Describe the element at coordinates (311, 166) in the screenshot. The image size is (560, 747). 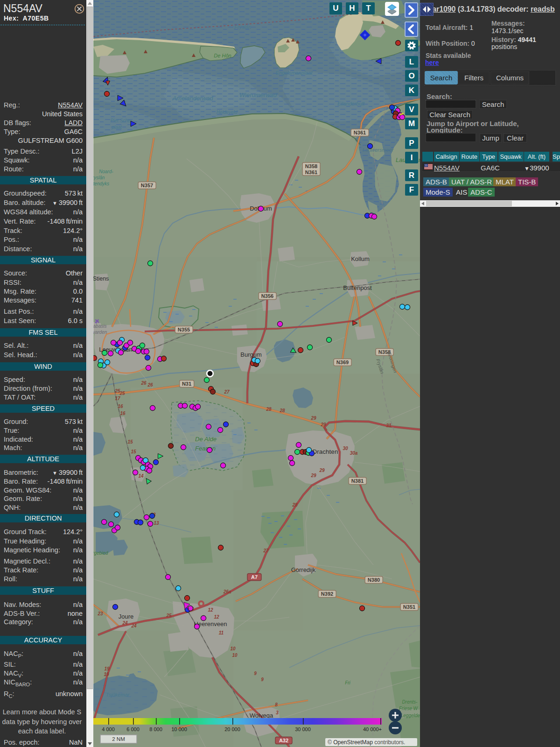
I see `svg-text: N358` at that location.